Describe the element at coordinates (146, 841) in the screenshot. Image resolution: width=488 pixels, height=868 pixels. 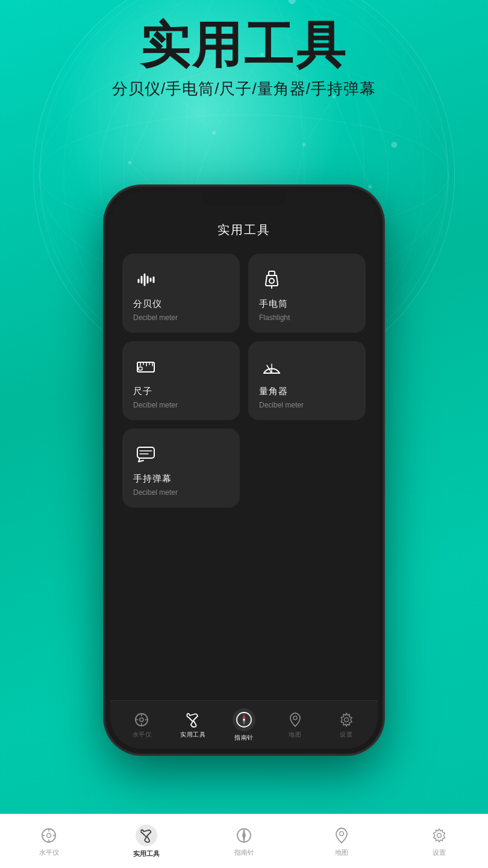
I see `bar-item-tools: 实用工具` at that location.